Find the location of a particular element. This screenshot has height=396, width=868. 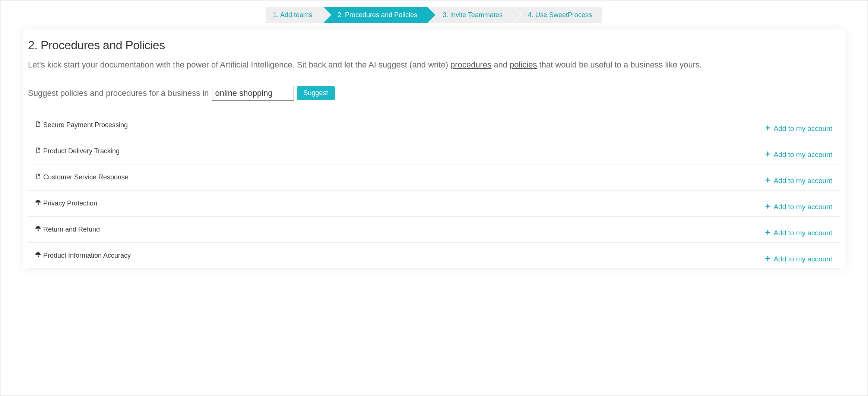

suggestion-title: Privacy Protection is located at coordinates (70, 204).